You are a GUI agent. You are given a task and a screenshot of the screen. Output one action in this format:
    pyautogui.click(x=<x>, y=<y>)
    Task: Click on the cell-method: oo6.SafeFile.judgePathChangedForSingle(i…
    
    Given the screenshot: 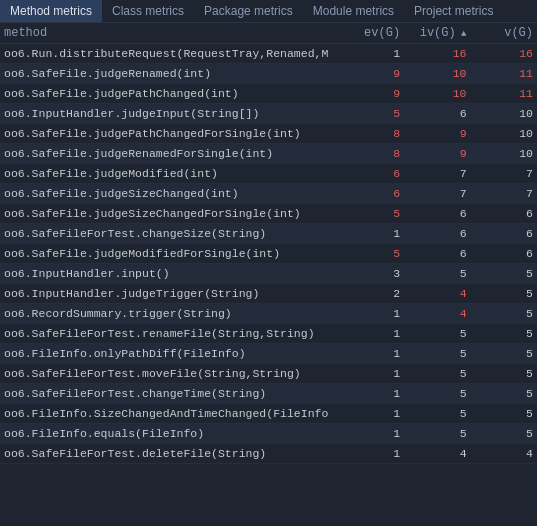 What is the action you would take?
    pyautogui.click(x=169, y=134)
    